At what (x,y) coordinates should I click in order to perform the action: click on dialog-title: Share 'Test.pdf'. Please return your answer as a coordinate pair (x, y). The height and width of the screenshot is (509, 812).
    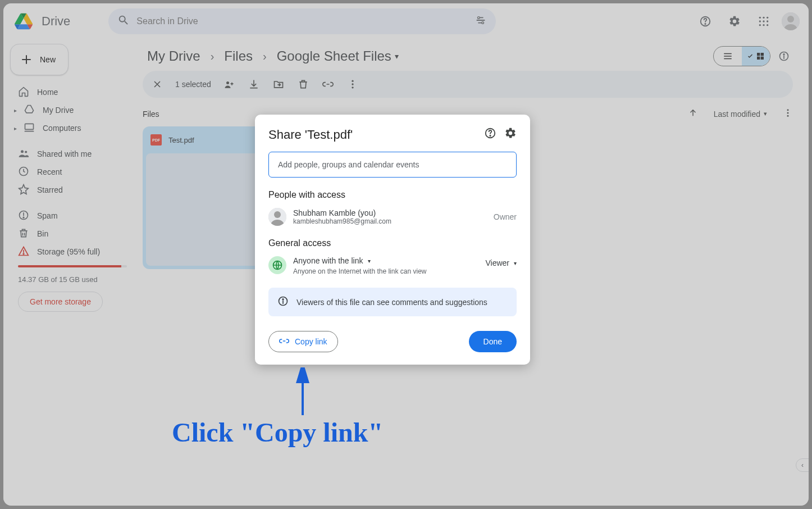
    Looking at the image, I should click on (311, 135).